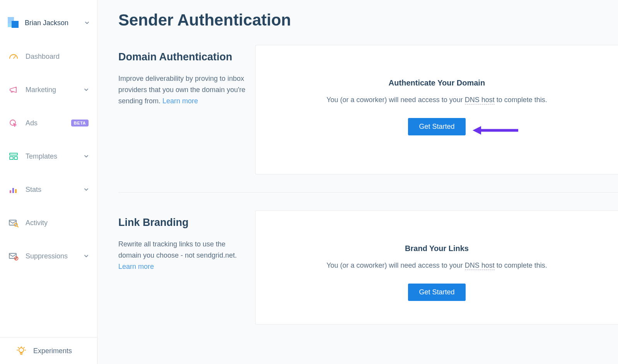 This screenshot has height=364, width=618. What do you see at coordinates (14, 223) in the screenshot?
I see `envelope-search-icon` at bounding box center [14, 223].